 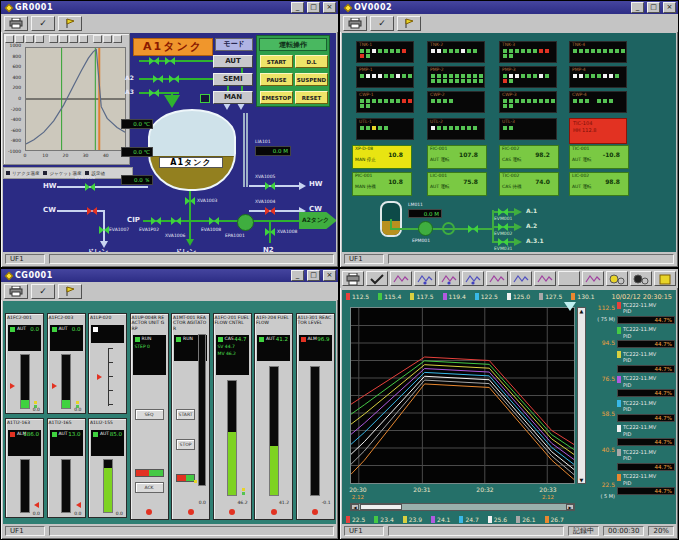 I want to click on titlebar: CG0001 _ □ ×, so click(x=170, y=276).